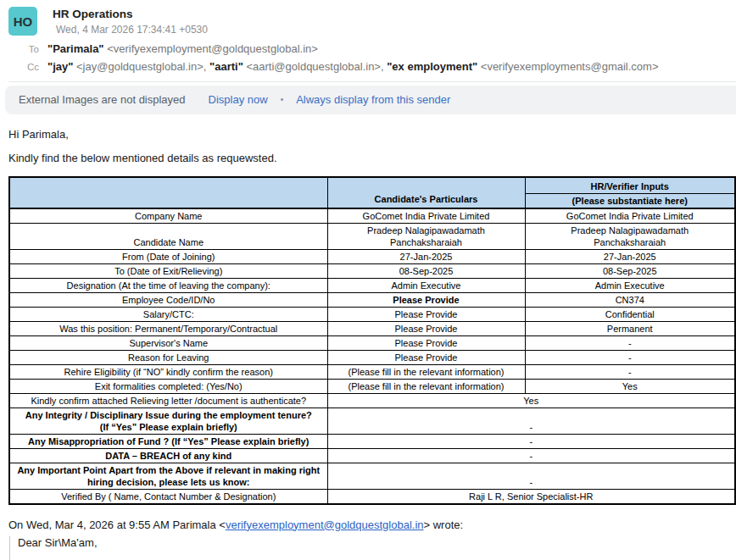 This screenshot has height=560, width=736. What do you see at coordinates (368, 49) in the screenshot?
I see `to-row: To "Parimala" <verifyexemployment@goldqu…` at bounding box center [368, 49].